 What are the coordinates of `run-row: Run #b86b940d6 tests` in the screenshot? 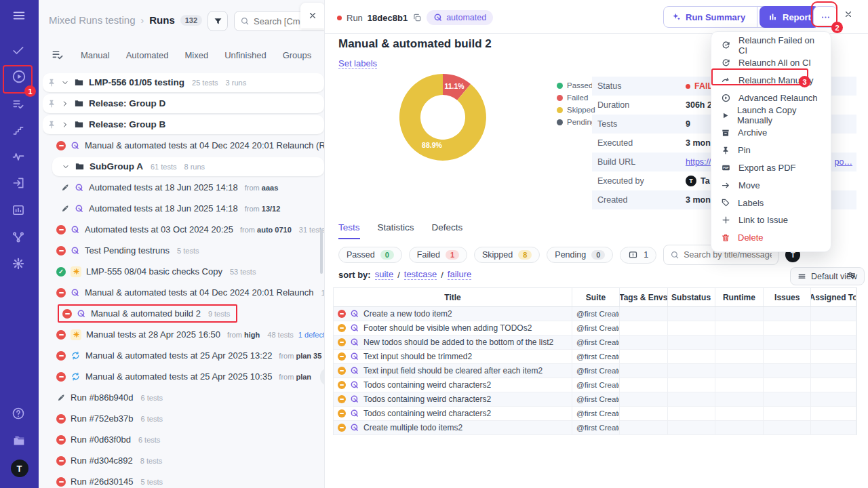 It's located at (183, 397).